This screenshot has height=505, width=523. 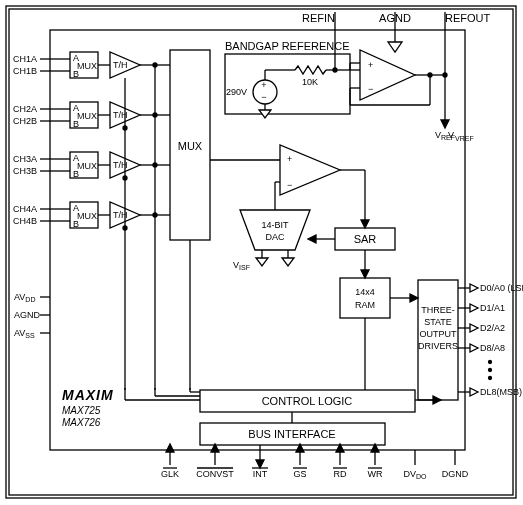 What do you see at coordinates (376, 474) in the screenshot?
I see `pin-wr: WR` at bounding box center [376, 474].